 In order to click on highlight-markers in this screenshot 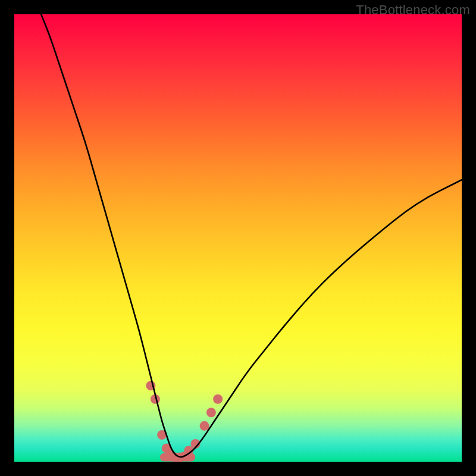, I will do `click(184, 421)`.